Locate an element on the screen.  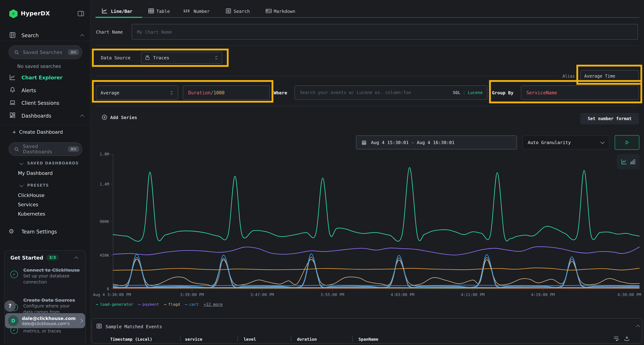
alias-input: Average Time is located at coordinates (610, 76).